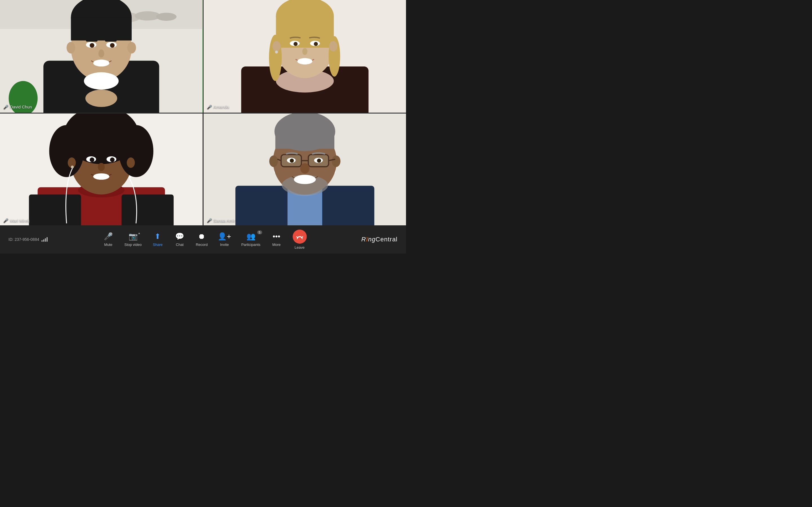 Image resolution: width=812 pixels, height=507 pixels. Describe the element at coordinates (16, 221) in the screenshot. I see `mari-mirek-label: 🎤 Mari Mirek` at that location.